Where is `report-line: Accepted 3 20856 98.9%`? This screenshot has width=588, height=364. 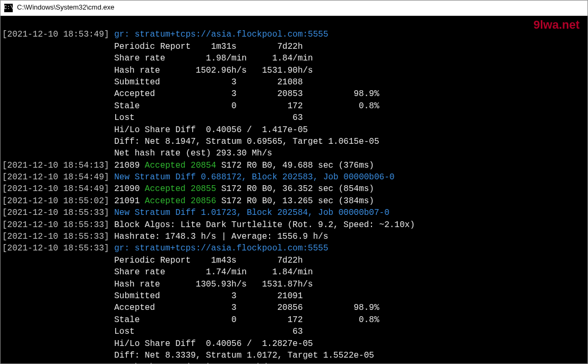 report-line: Accepted 3 20856 98.9% is located at coordinates (246, 308).